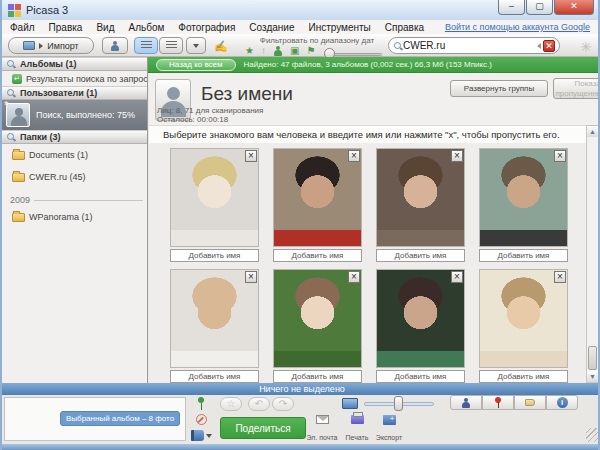 The width and height of the screenshot is (600, 450). I want to click on back-to-all-button: Назад ко всем, so click(196, 65).